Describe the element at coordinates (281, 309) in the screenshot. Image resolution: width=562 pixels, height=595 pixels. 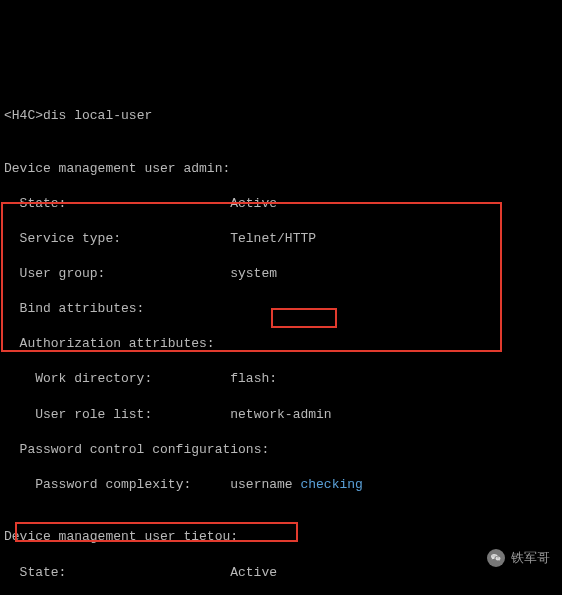
I see `field-key: Bind attributes:` at that location.